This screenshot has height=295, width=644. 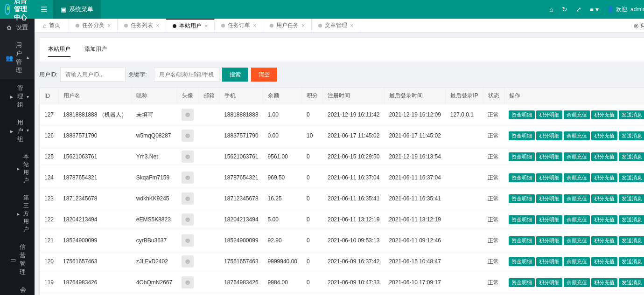 What do you see at coordinates (17, 9) in the screenshot?
I see `logo: 后台管理中心` at bounding box center [17, 9].